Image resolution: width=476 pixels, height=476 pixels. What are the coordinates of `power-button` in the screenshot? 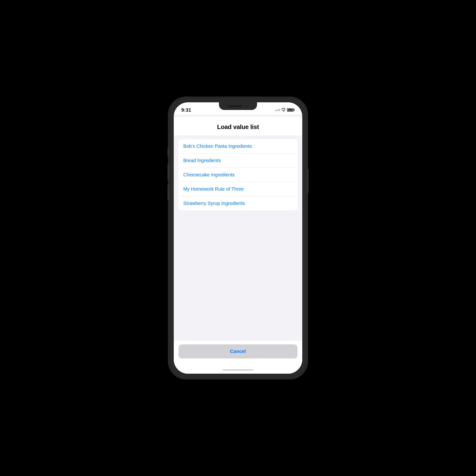 It's located at (308, 181).